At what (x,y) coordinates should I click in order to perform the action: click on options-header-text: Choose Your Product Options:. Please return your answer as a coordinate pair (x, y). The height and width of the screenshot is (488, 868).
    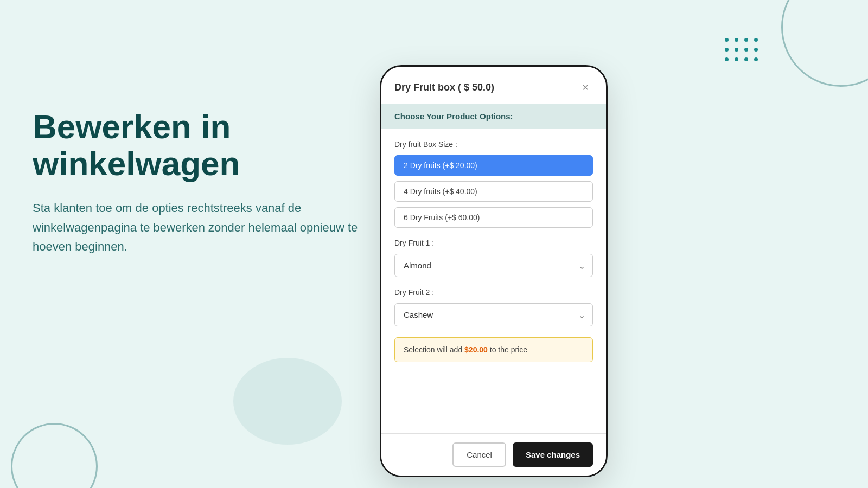
    Looking at the image, I should click on (454, 116).